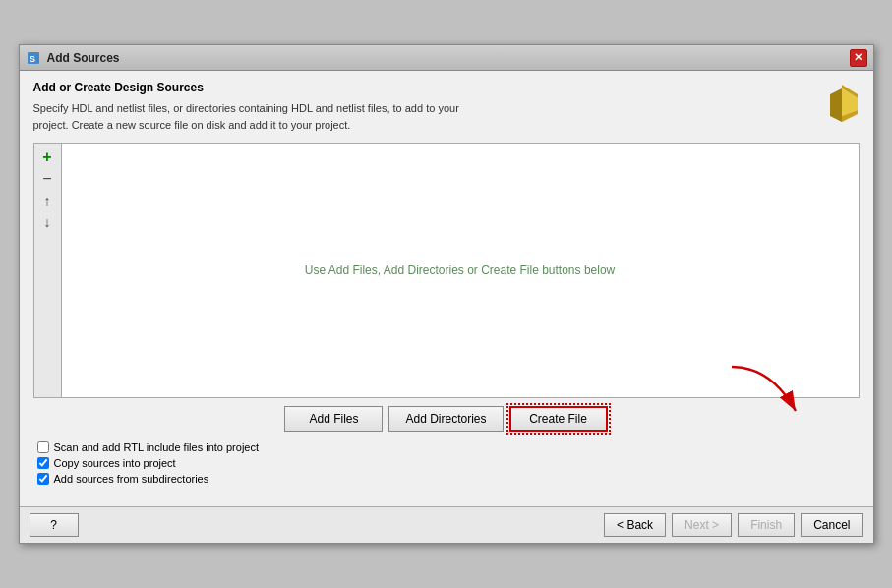 This screenshot has width=892, height=588. What do you see at coordinates (446, 419) in the screenshot?
I see `add-directories-button: Add Directories` at bounding box center [446, 419].